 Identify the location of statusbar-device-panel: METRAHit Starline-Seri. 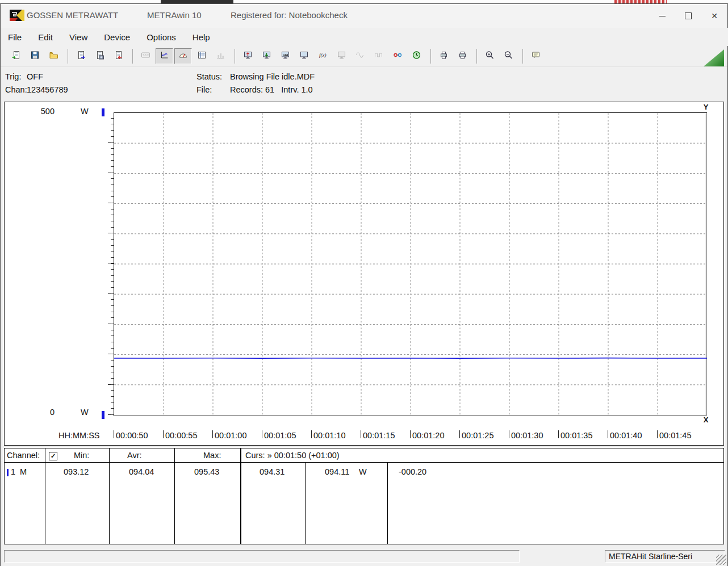
(665, 556).